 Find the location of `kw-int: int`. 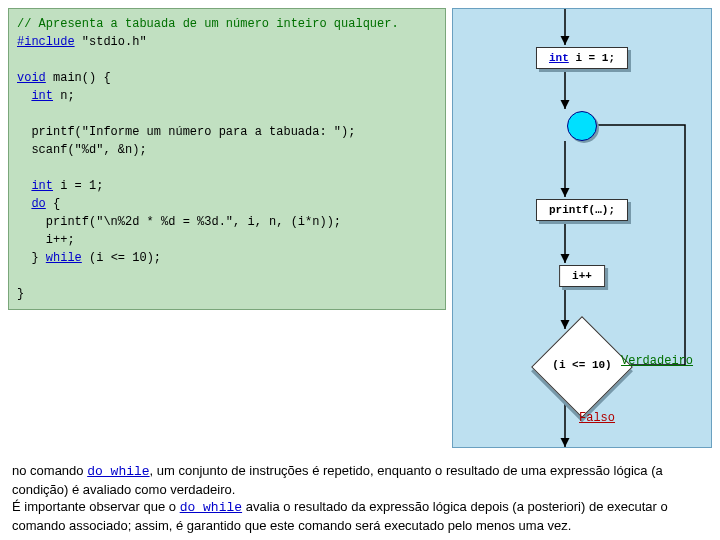

kw-int: int is located at coordinates (42, 96).